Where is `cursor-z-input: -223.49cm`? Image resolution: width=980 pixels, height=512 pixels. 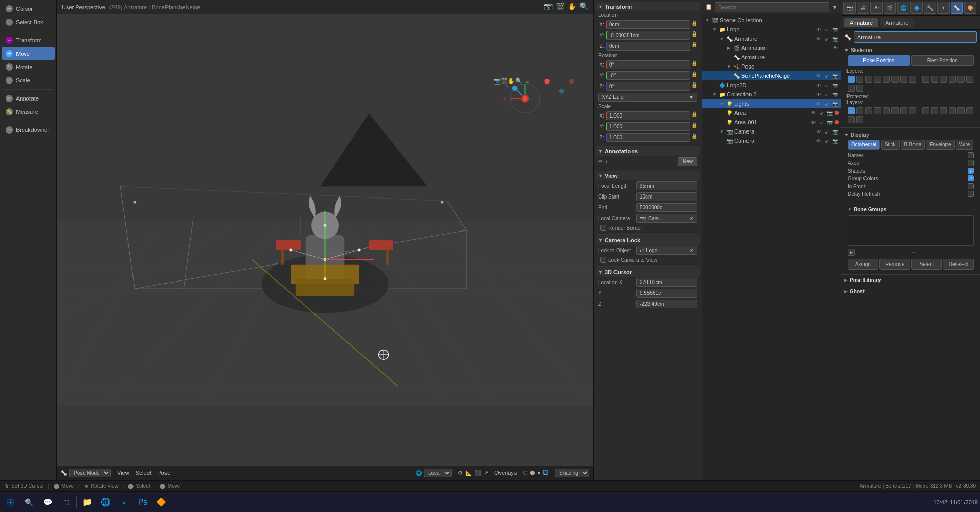 cursor-z-input: -223.49cm is located at coordinates (667, 304).